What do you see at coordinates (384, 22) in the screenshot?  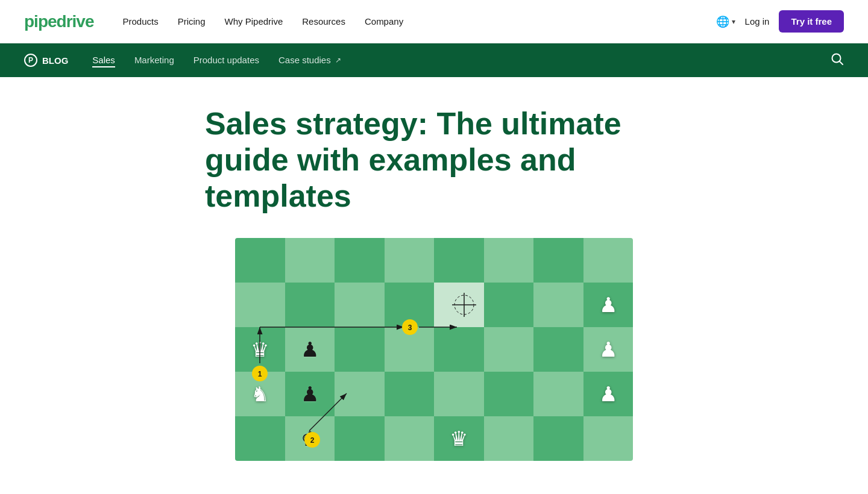 I see `nav-company: Company` at bounding box center [384, 22].